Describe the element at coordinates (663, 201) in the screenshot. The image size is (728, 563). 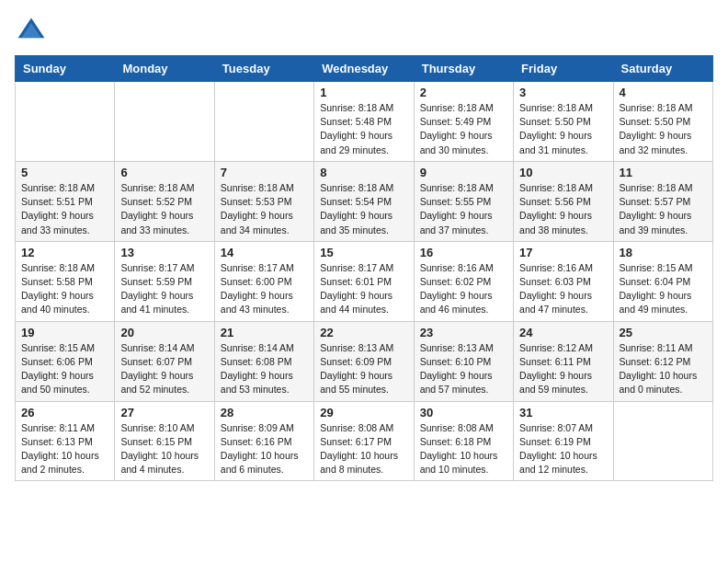
I see `calendar-cell: 11Sunrise: 8:18 AM Sunset: 5:57 PM Dayli…` at that location.